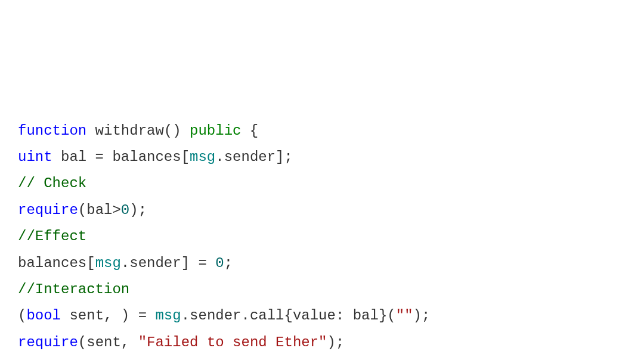 This screenshot has height=354, width=644. I want to click on keyword-function: function, so click(52, 131).